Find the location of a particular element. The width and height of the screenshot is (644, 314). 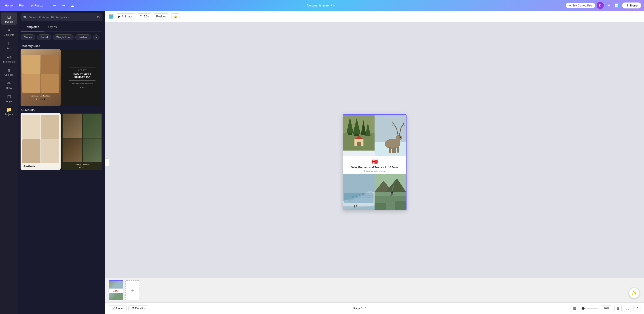

sidebar-item-text: T Text is located at coordinates (9, 45).